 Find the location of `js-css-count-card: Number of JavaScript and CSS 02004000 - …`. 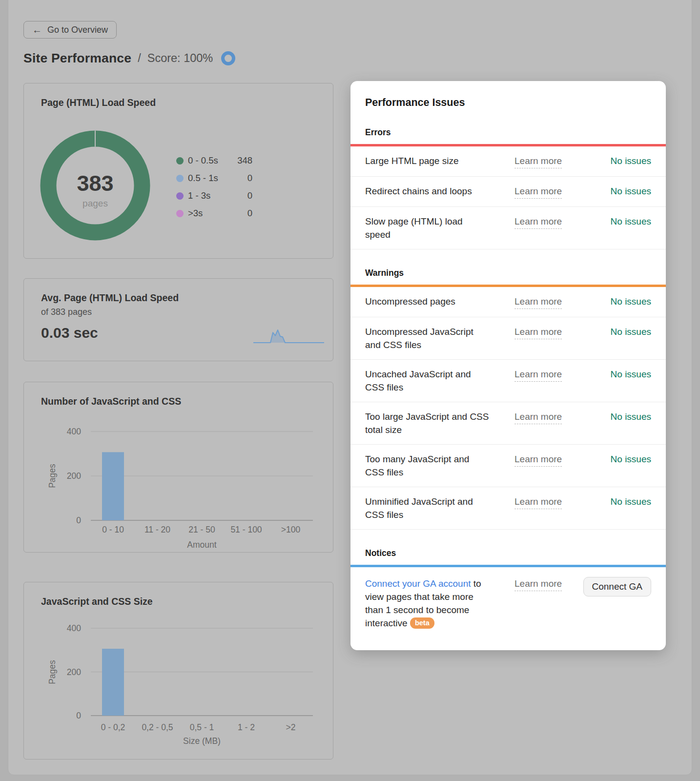

js-css-count-card: Number of JavaScript and CSS 02004000 - … is located at coordinates (179, 467).